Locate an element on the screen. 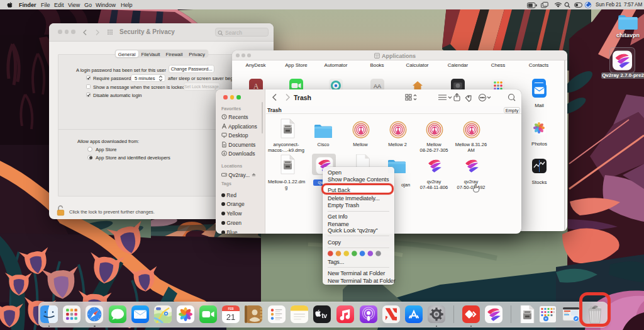  svg-text: AA is located at coordinates (377, 86).